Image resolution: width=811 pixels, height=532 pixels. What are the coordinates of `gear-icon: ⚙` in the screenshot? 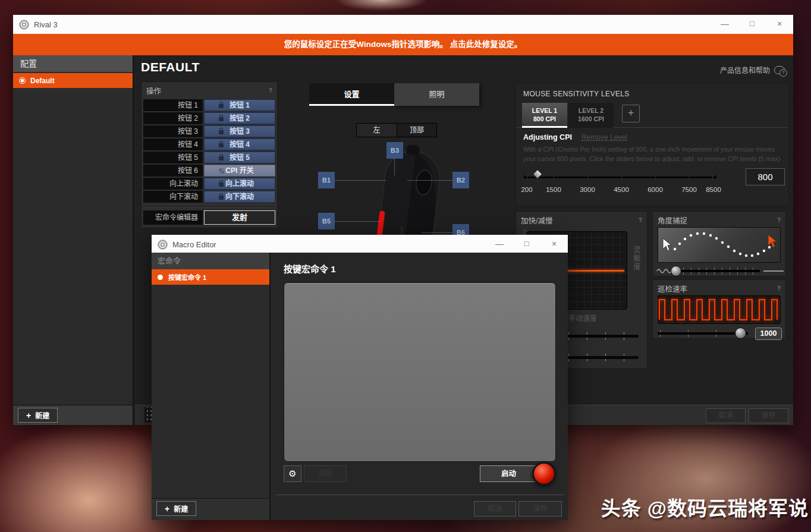 It's located at (293, 473).